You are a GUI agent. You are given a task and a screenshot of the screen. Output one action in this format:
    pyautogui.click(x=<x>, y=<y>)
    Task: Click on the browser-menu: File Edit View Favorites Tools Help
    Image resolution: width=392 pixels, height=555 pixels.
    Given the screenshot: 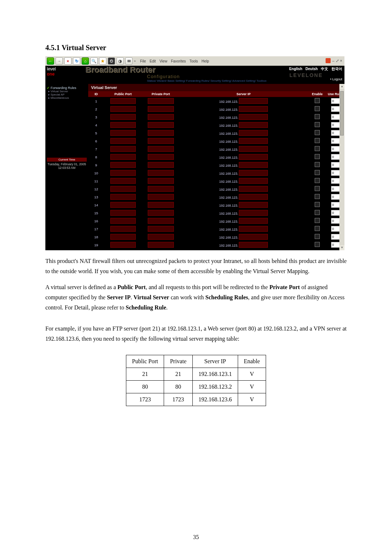 What is the action you would take?
    pyautogui.click(x=175, y=61)
    